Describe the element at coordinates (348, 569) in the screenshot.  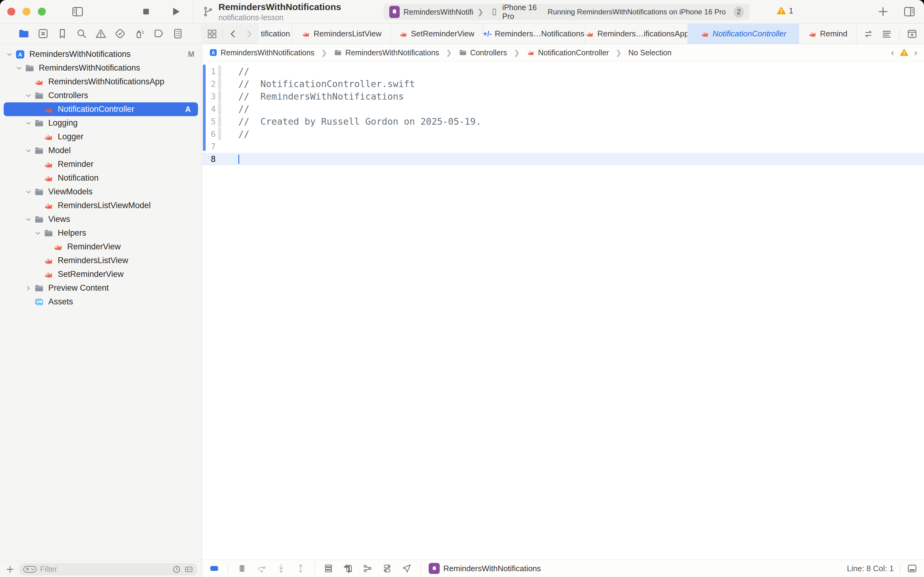
I see `memory-graph-button` at that location.